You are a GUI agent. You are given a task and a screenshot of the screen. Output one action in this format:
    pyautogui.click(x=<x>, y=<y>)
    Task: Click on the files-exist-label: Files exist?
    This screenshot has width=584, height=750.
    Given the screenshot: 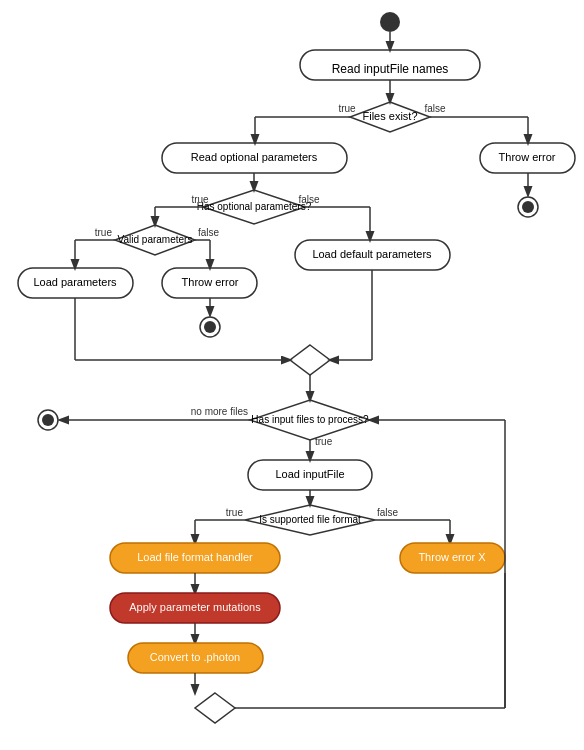 What is the action you would take?
    pyautogui.click(x=390, y=116)
    